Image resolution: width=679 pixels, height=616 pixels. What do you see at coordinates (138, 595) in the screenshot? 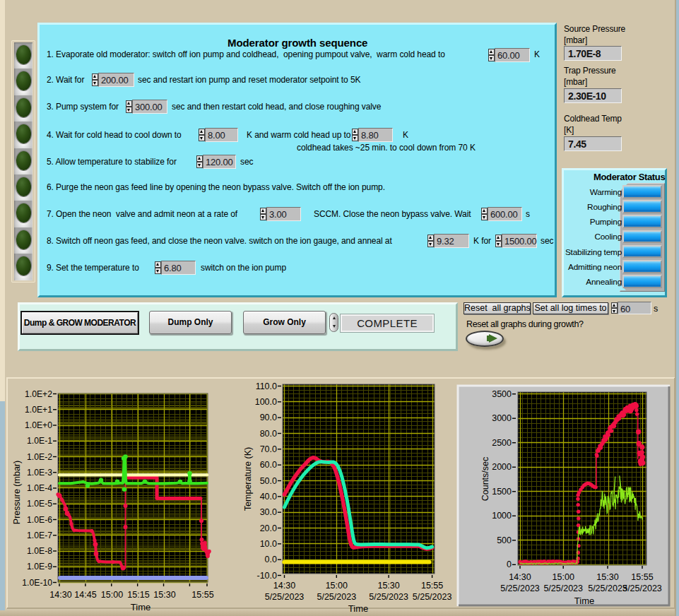
I see `svg-text: 15:15` at bounding box center [138, 595].